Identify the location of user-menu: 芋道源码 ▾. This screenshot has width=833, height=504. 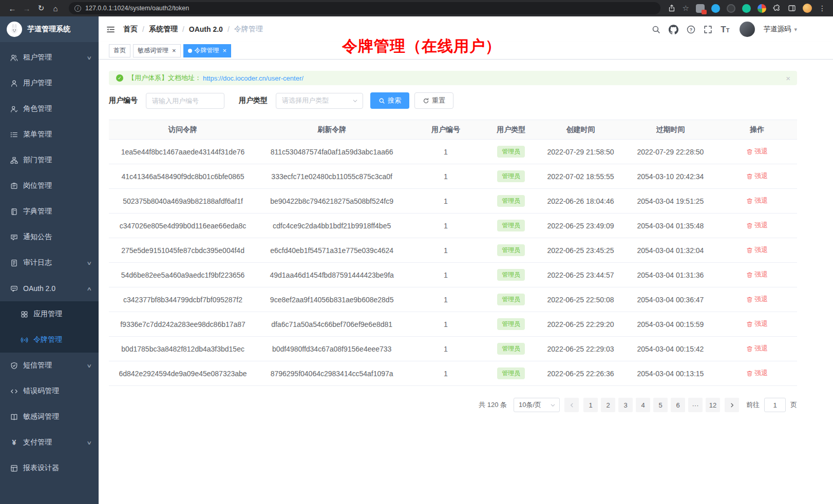
(780, 29).